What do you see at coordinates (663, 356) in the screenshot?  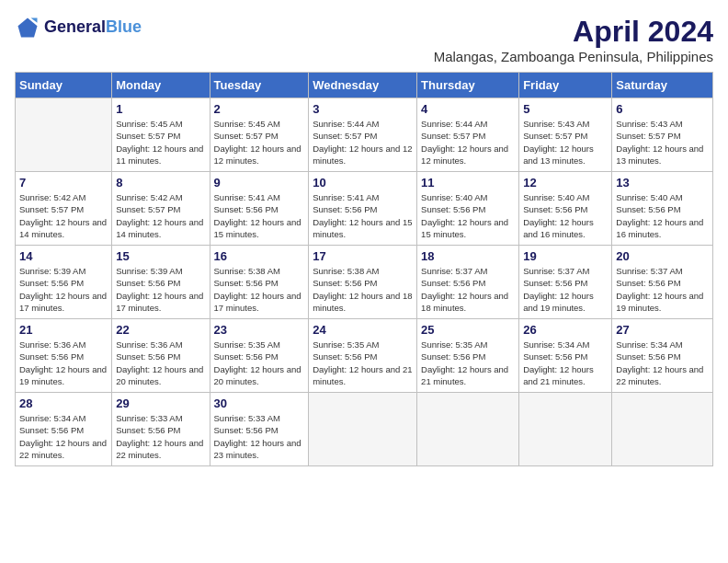 I see `calendar-cell: 27Sunrise: 5:34 AMSunset: 5:56 PMDayligh…` at bounding box center [663, 356].